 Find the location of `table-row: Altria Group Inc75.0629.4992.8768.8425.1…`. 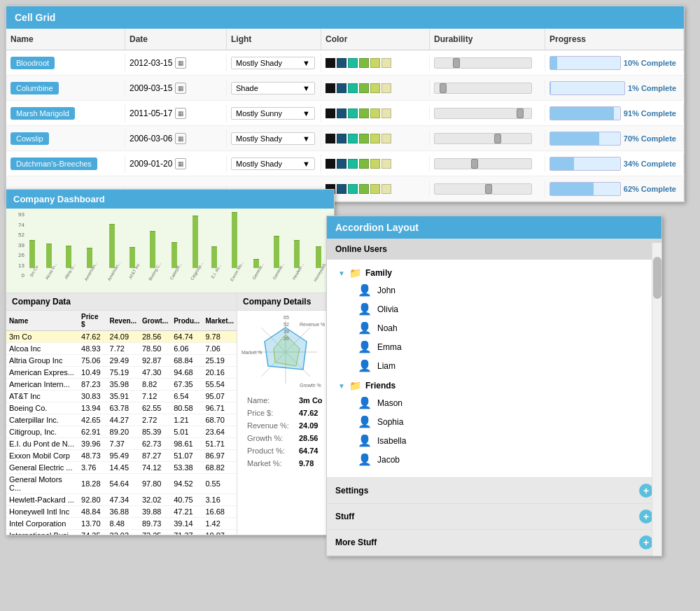

table-row: Altria Group Inc75.0629.4992.8768.8425.1… is located at coordinates (122, 361).